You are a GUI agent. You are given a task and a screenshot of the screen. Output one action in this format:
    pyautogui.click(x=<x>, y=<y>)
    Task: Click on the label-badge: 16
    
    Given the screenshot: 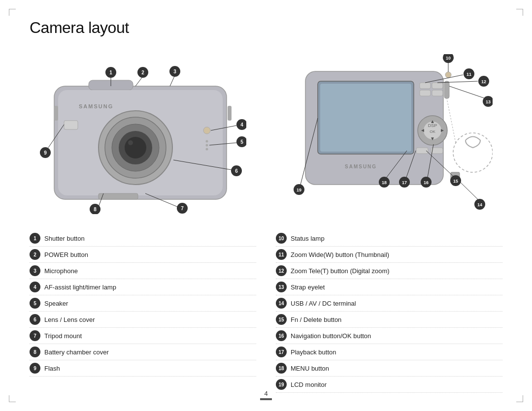 What is the action you would take?
    pyautogui.click(x=281, y=336)
    